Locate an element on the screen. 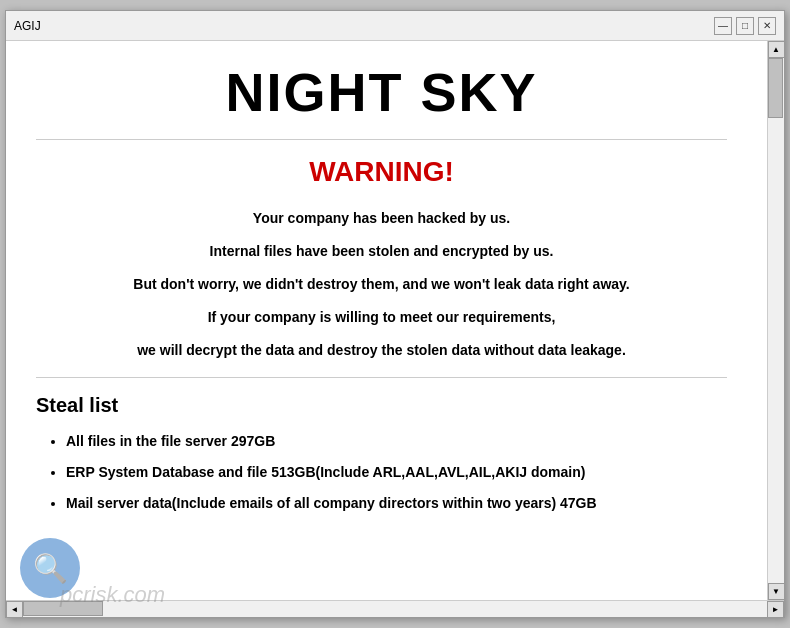  close-button: ✕ is located at coordinates (767, 26).